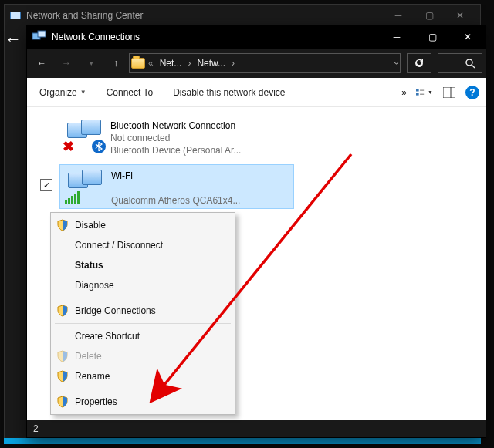 This screenshot has height=448, width=494. What do you see at coordinates (242, 15) in the screenshot?
I see `parent-titlebar: Network and Sharing Center ─ ▢ ✕` at bounding box center [242, 15].